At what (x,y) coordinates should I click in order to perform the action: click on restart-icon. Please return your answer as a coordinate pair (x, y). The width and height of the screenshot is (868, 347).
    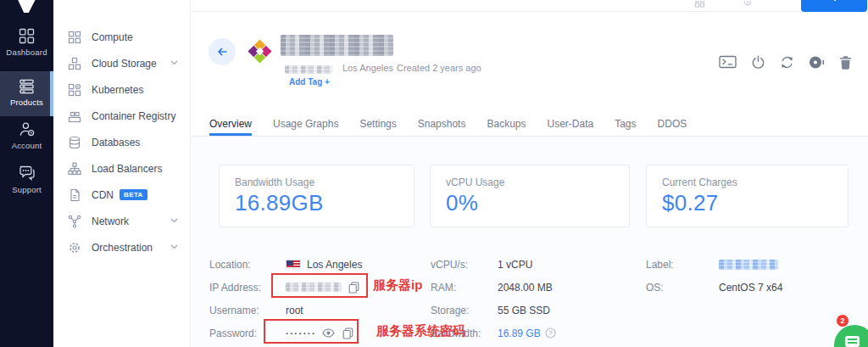
    Looking at the image, I should click on (787, 63).